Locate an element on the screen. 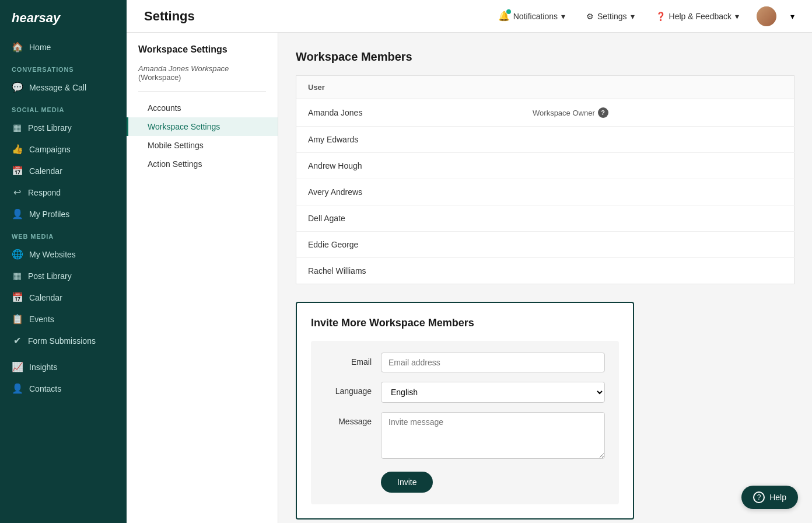  calendar-icon: 📅 is located at coordinates (18, 170).